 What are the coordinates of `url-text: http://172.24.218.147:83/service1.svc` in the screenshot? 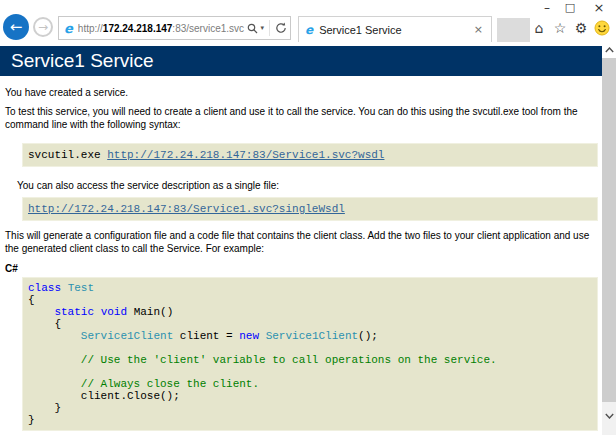 It's located at (163, 28).